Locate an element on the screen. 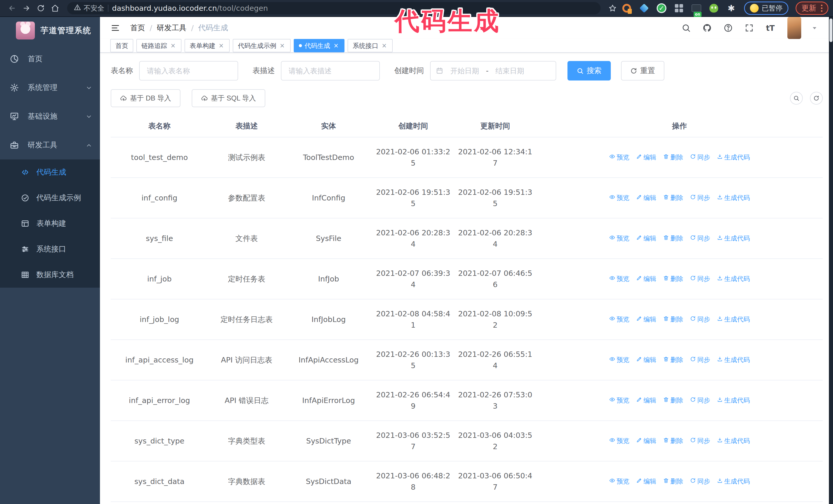  reload-icon is located at coordinates (41, 8).